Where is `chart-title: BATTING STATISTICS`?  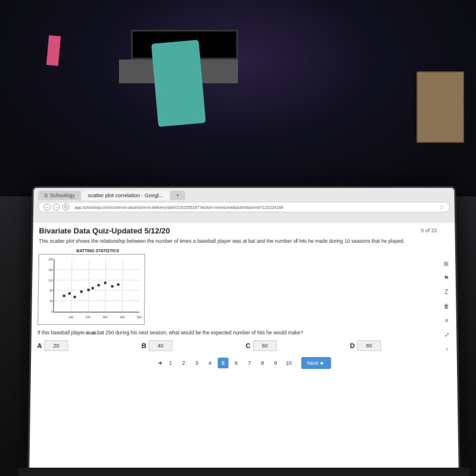
chart-title: BATTING STATISTICS is located at coordinates (98, 251).